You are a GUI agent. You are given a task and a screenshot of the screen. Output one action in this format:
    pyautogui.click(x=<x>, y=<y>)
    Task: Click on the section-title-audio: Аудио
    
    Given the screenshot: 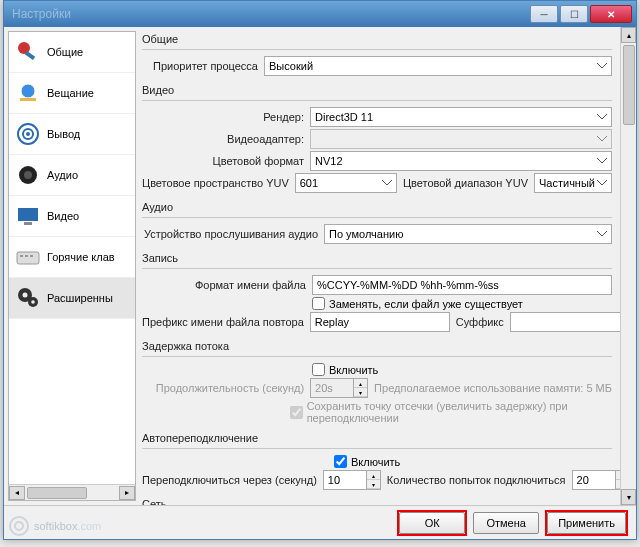 What is the action you would take?
    pyautogui.click(x=377, y=207)
    